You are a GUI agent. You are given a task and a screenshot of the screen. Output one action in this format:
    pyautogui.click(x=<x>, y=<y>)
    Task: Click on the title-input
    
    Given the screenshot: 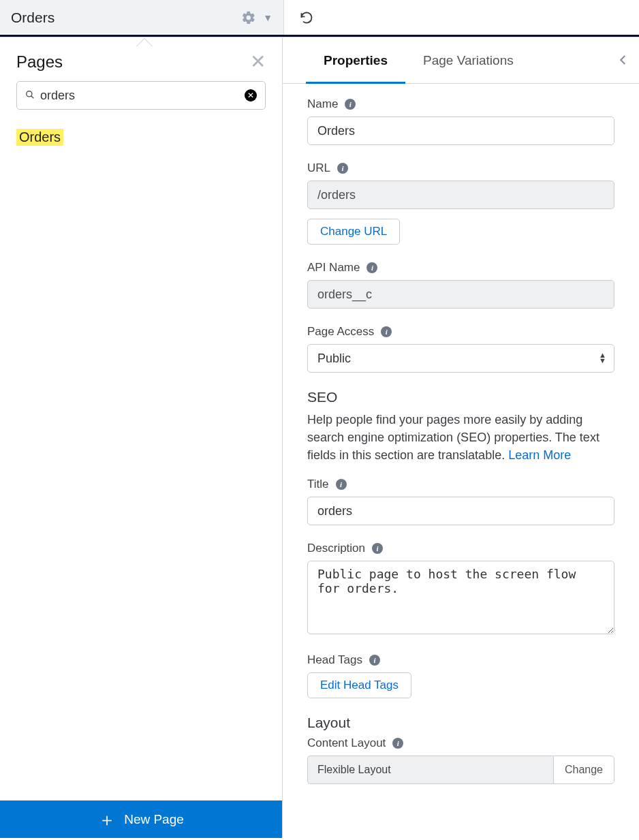 What is the action you would take?
    pyautogui.click(x=461, y=511)
    